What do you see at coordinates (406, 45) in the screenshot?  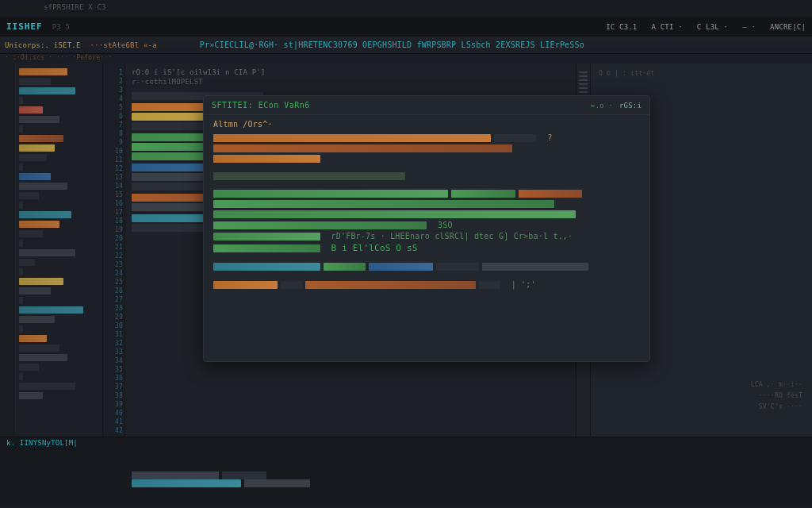 I see `path-tab-bar: Unicorps:. iSET.E ···stAte6Bl «-a Pr»CIE…` at bounding box center [406, 45].